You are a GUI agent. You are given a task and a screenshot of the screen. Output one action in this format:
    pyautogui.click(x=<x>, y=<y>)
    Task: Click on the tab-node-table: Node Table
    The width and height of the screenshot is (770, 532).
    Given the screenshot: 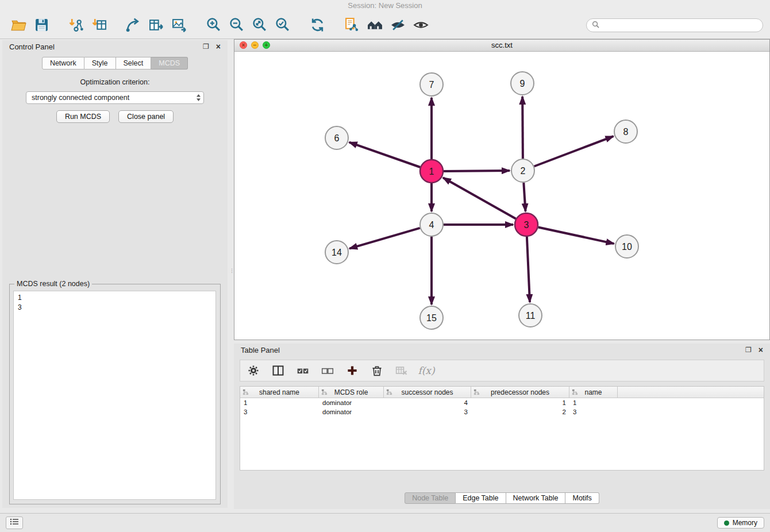 What is the action you would take?
    pyautogui.click(x=430, y=498)
    